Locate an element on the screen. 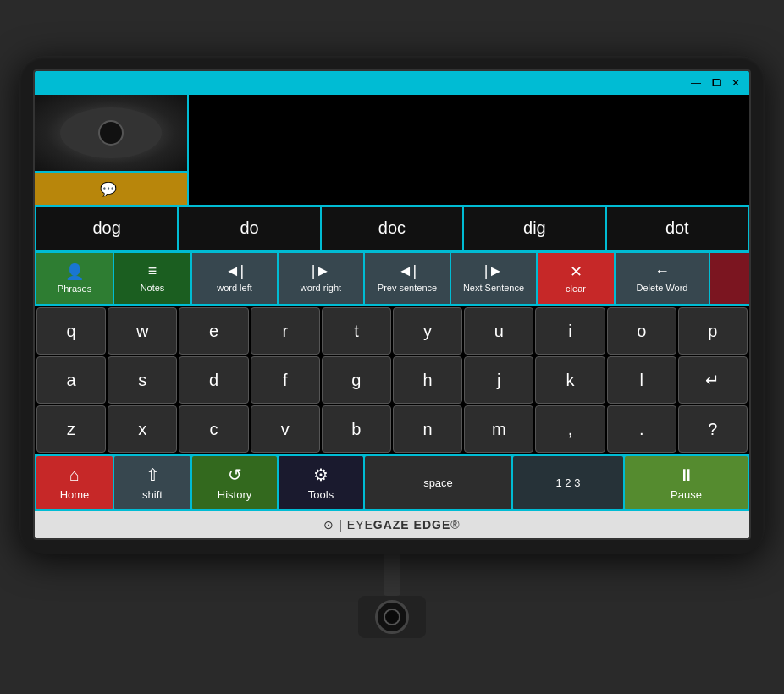 This screenshot has height=694, width=784. mount-stem is located at coordinates (392, 575).